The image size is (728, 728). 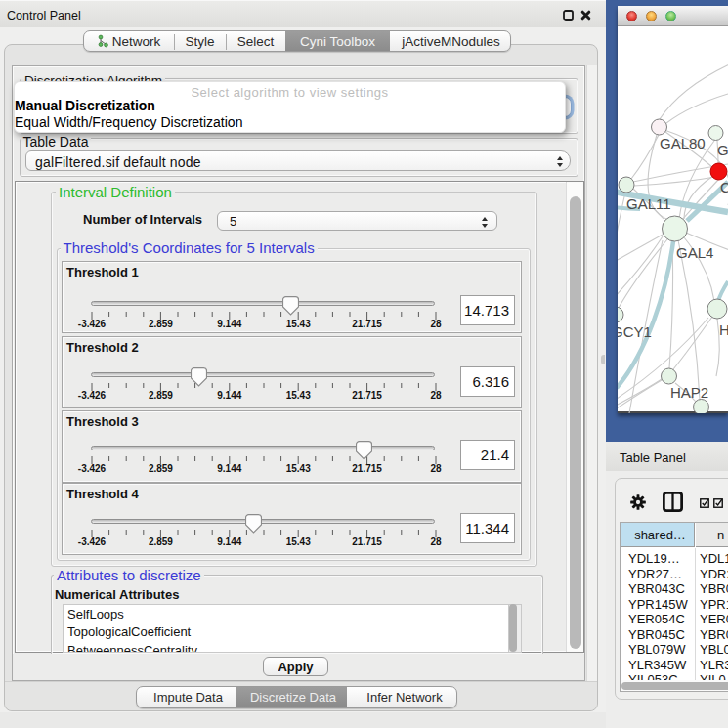 I want to click on svg-text: GCY1, so click(x=635, y=332).